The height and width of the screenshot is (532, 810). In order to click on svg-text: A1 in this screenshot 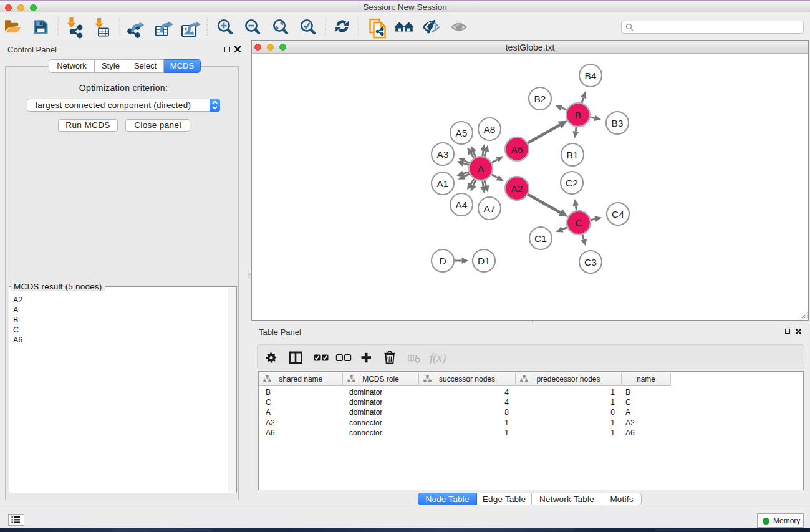, I will do `click(443, 183)`.